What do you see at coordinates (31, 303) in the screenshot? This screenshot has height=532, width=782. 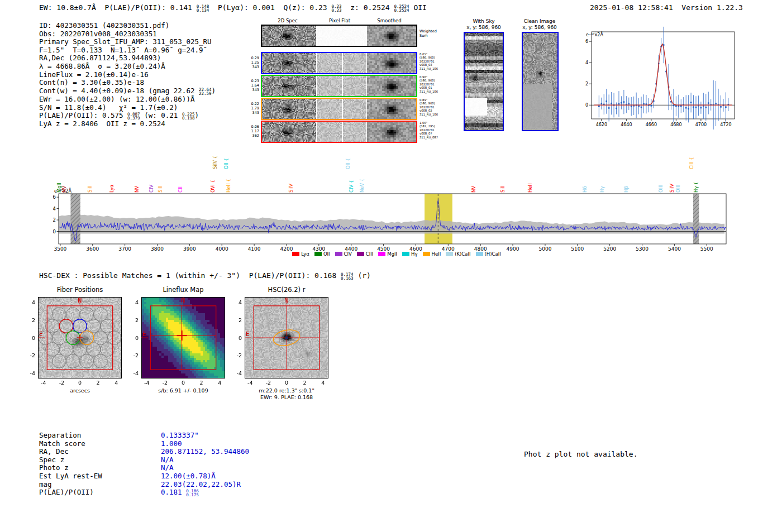 I see `fiber-ytick: 4` at bounding box center [31, 303].